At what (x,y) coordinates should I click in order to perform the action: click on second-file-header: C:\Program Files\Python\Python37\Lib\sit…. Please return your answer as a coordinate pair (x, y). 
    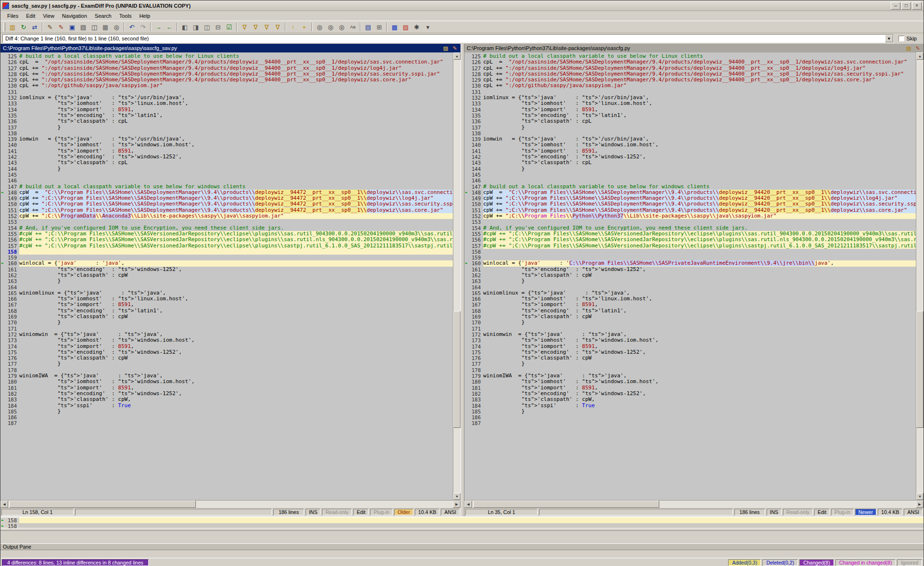
    Looking at the image, I should click on (694, 48).